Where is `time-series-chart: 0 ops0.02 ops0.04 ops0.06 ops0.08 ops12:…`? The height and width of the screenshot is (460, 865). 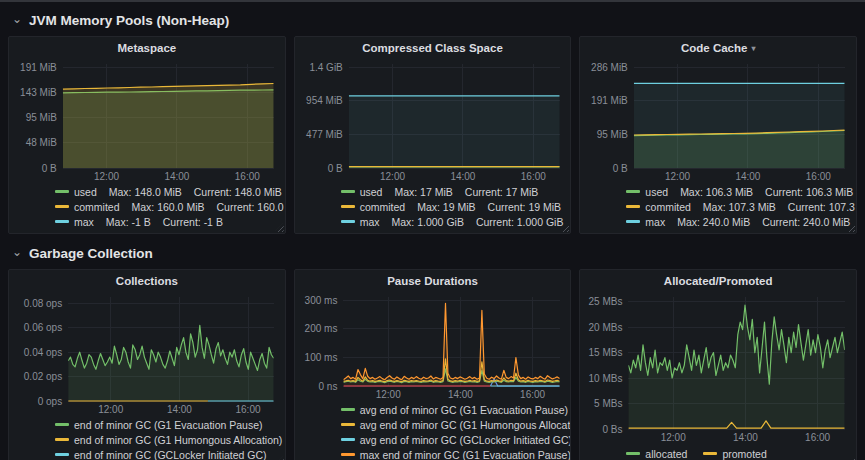 time-series-chart: 0 ops0.02 ops0.04 ops0.06 ops0.08 ops12:… is located at coordinates (147, 354).